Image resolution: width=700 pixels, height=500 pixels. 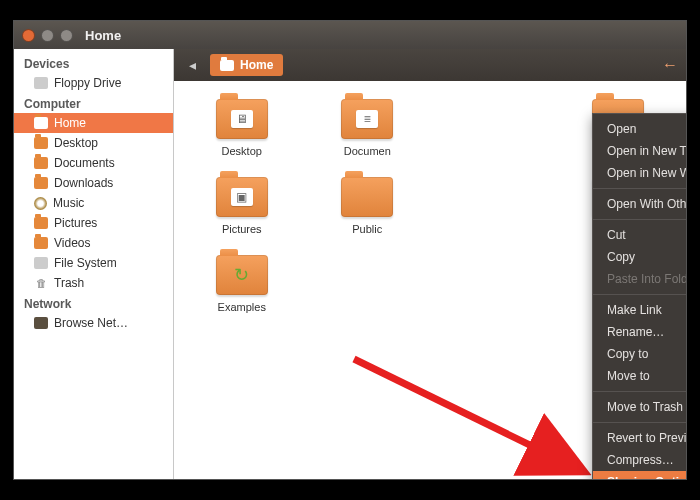 What do you see at coordinates (86, 263) in the screenshot?
I see `sidebar-item-label: File System` at bounding box center [86, 263].